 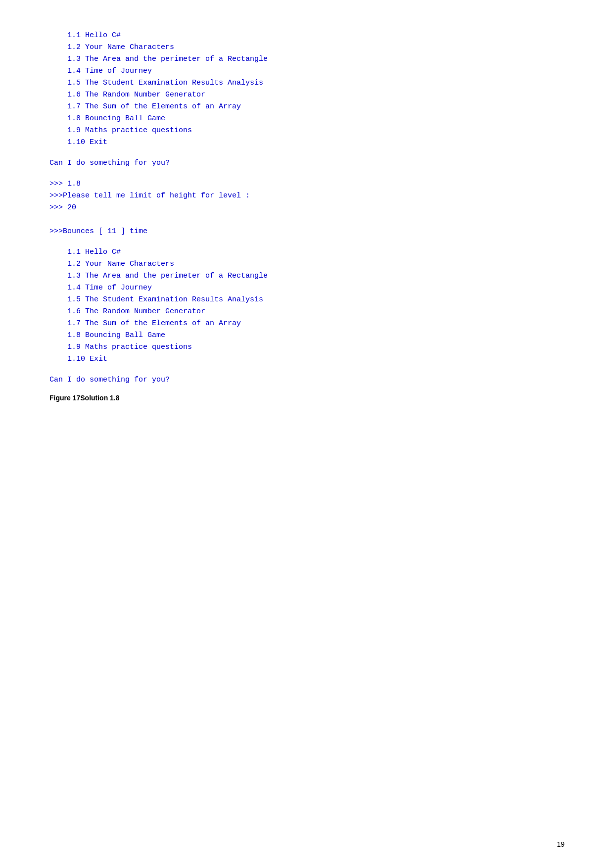 I want to click on second-menu-item-10: 1.10 Exit, so click(x=307, y=359).